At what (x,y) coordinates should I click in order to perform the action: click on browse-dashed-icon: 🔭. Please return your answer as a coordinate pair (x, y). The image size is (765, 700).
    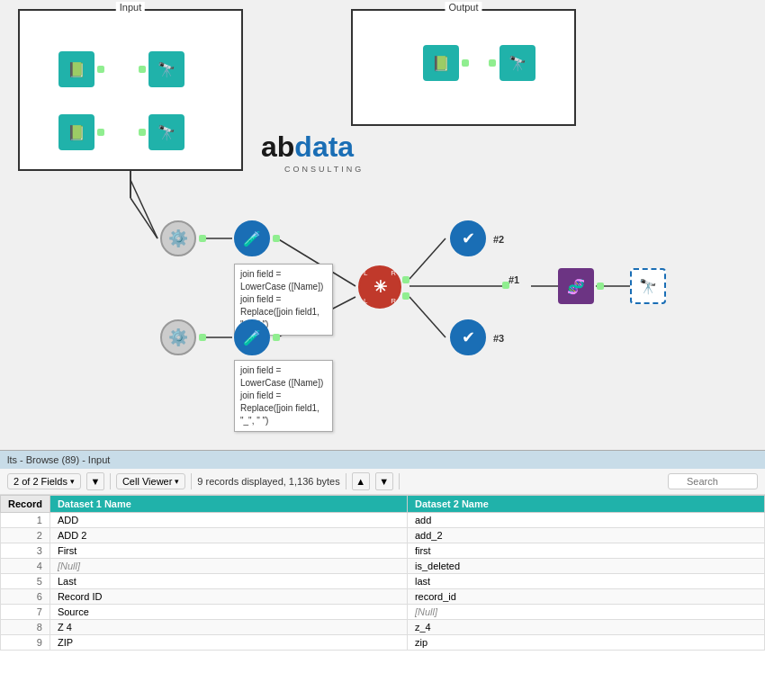
    Looking at the image, I should click on (648, 286).